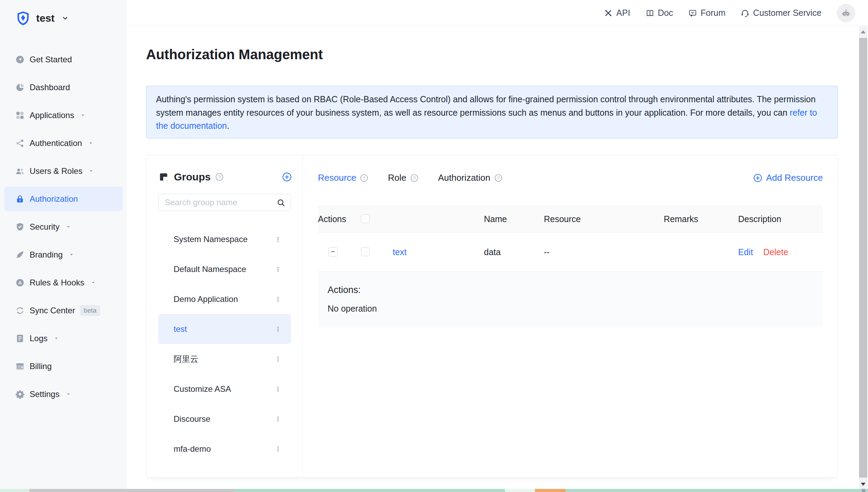 The width and height of the screenshot is (868, 492). Describe the element at coordinates (863, 484) in the screenshot. I see `scroll-down-arrow-icon` at that location.